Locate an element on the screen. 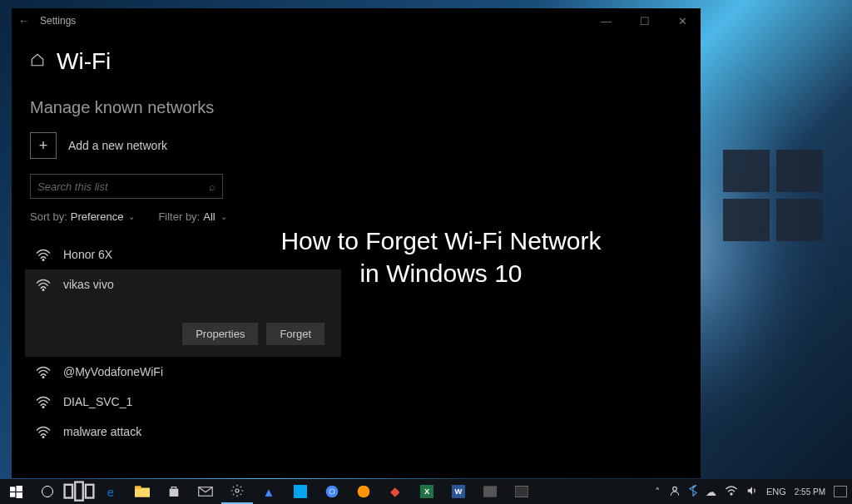 The width and height of the screenshot is (852, 504). wifi-tray-icon is located at coordinates (731, 492).